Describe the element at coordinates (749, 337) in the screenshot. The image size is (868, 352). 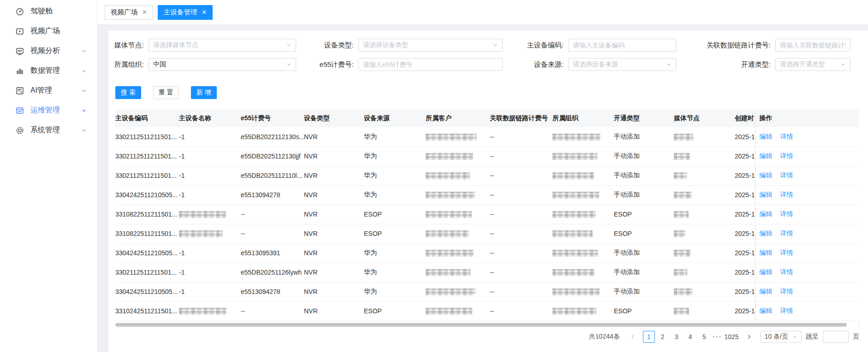
I see `next-page-button` at that location.